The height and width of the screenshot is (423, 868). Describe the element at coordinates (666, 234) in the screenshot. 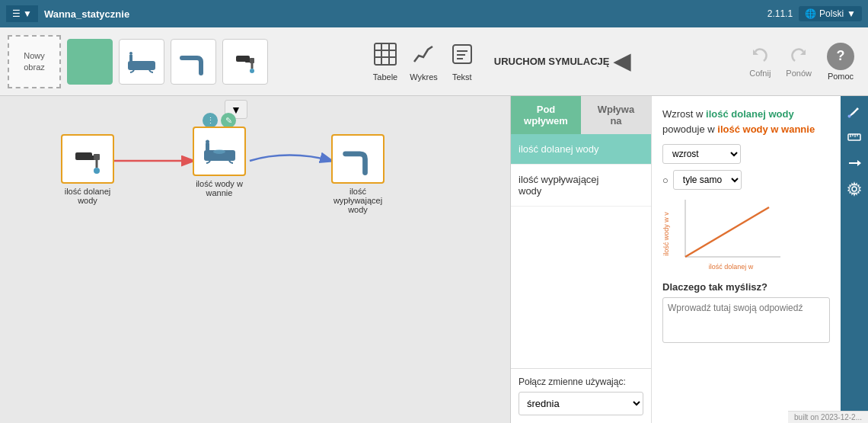

I see `svg-text: ilość wody w v` at that location.